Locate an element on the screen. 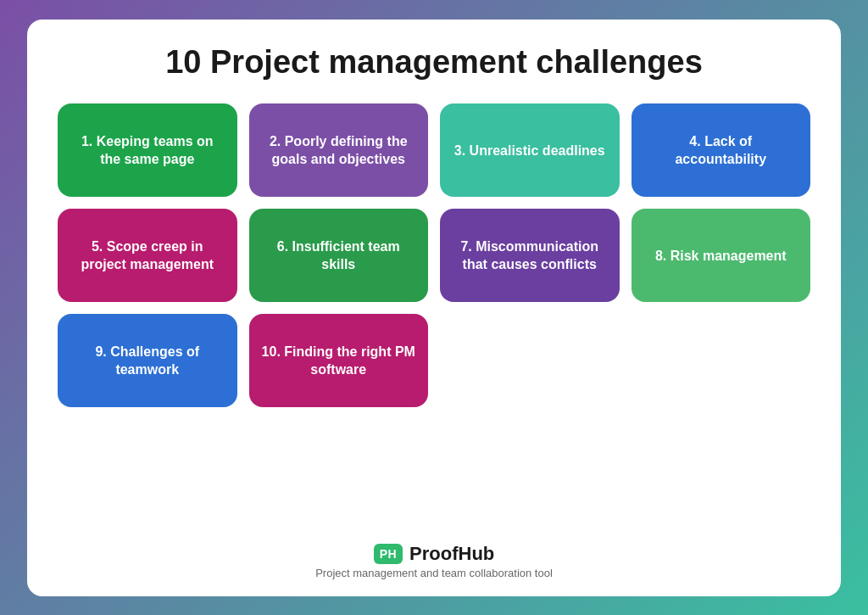  challenge-item-4: 4. Lack of accountability is located at coordinates (721, 150).